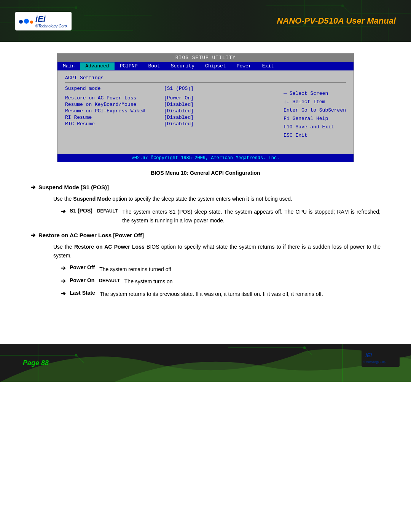 The width and height of the screenshot is (411, 532). What do you see at coordinates (63, 294) in the screenshot?
I see `sub-arrow-4: ➔` at bounding box center [63, 294].